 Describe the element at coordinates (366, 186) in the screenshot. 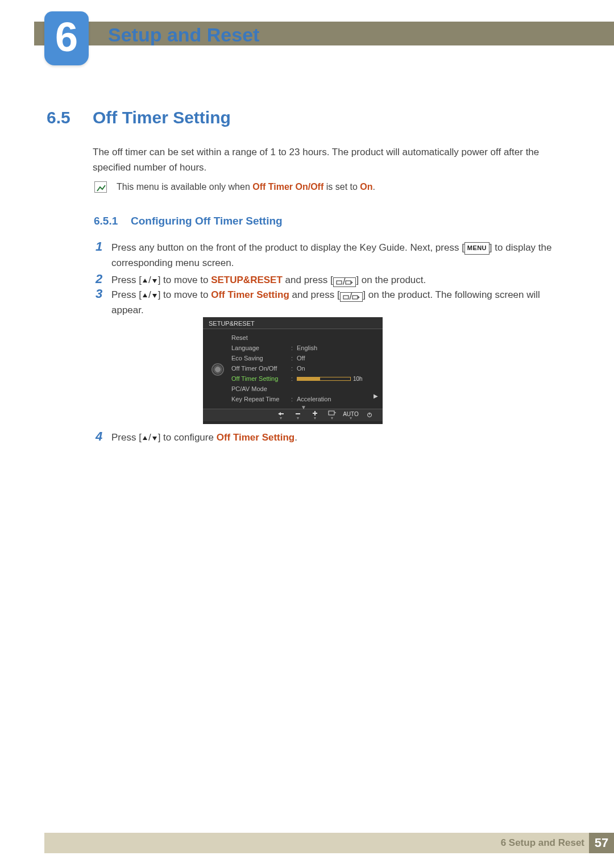

I see `note-bold2: On` at that location.